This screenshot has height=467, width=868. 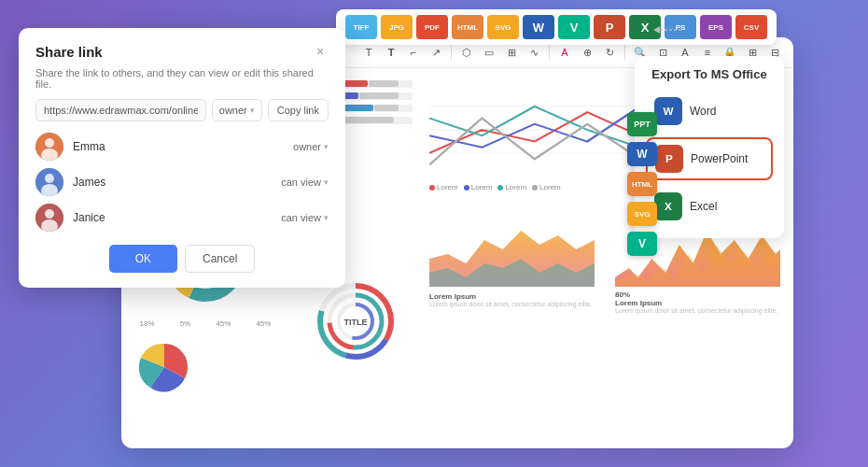 What do you see at coordinates (716, 27) in the screenshot?
I see `fmt-eps: EPS` at bounding box center [716, 27].